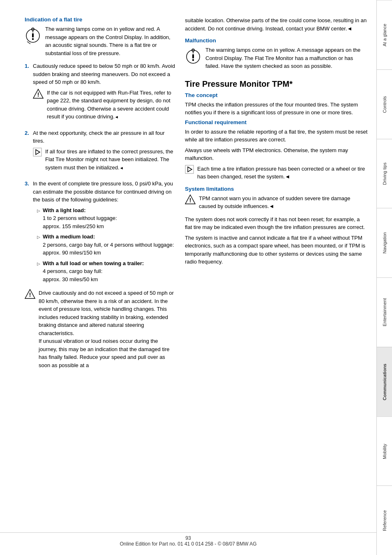  What do you see at coordinates (277, 174) in the screenshot?
I see `functional-req-note: Each time a tire inflation pressure has …` at bounding box center [277, 174].